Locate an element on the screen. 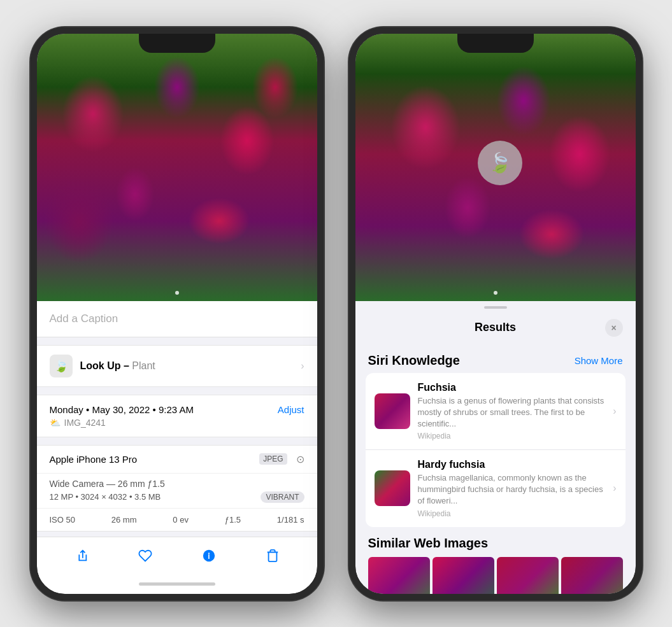 Image resolution: width=672 pixels, height=627 pixels. knowledge-card: Fuchsia Fuchsia is a genus of flowering … is located at coordinates (496, 450).